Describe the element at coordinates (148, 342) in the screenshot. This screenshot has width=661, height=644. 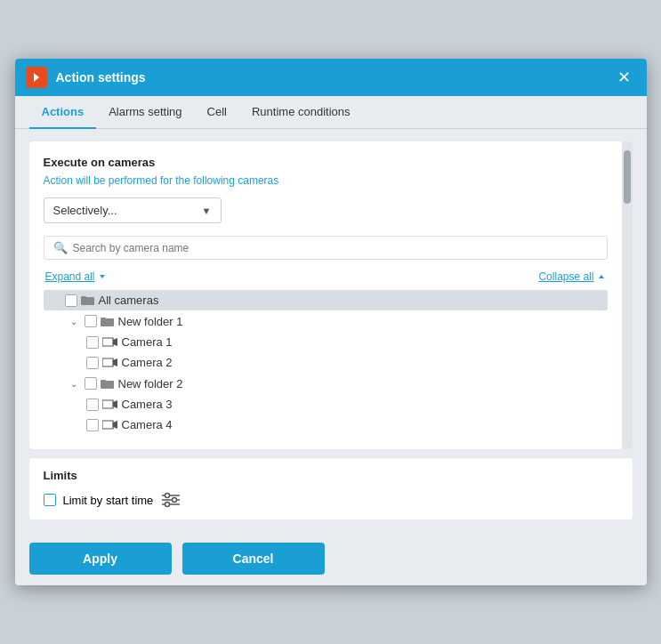
I see `camera1-label: Camera 1` at that location.